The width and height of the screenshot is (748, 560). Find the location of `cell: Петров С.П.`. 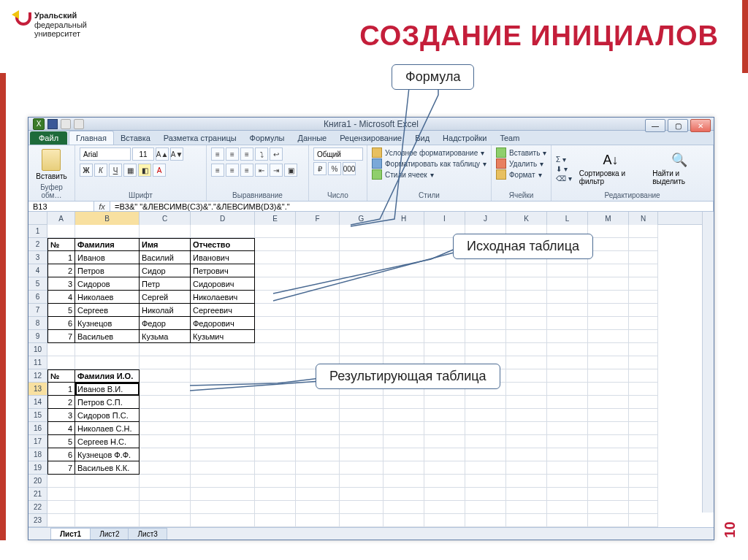

cell: Петров С.П. is located at coordinates (107, 402).